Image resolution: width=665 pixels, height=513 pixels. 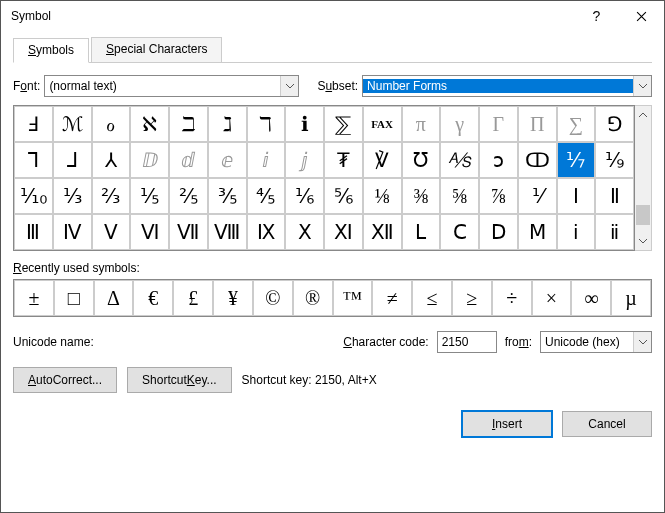 I want to click on symbol-cell: ℴ, so click(x=112, y=124).